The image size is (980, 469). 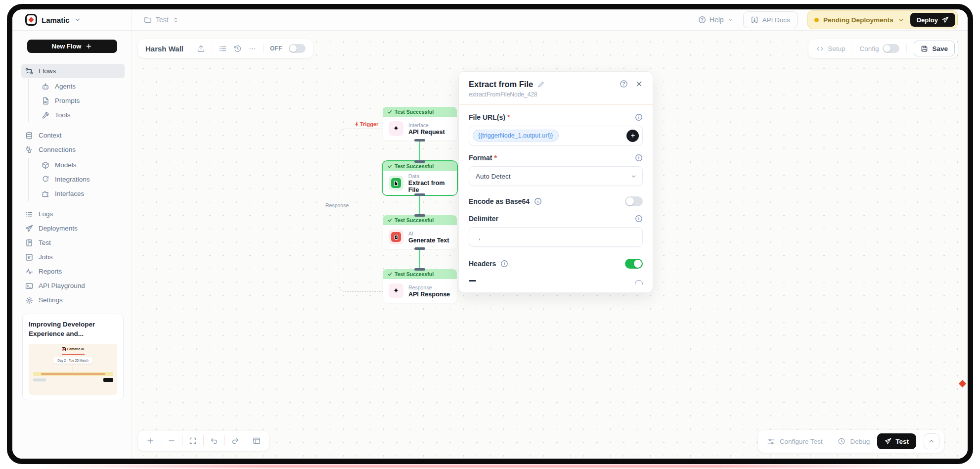 What do you see at coordinates (29, 136) in the screenshot?
I see `database-icon` at bounding box center [29, 136].